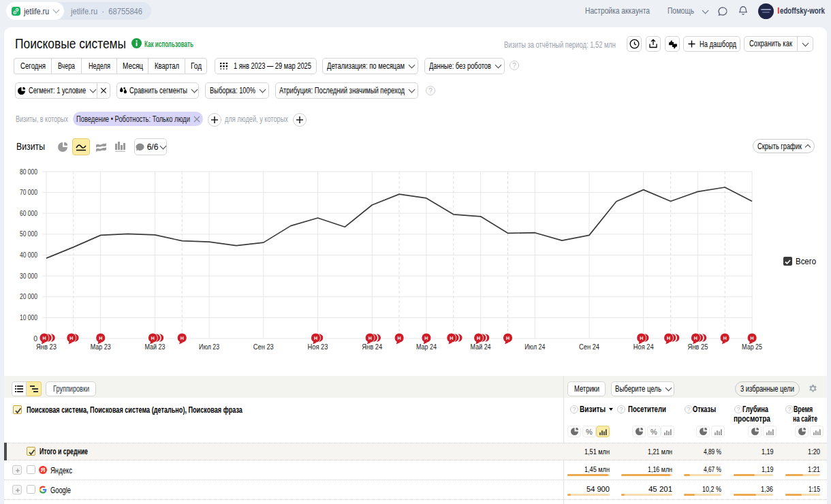  I want to click on svg-text: Янв 23, so click(46, 347).